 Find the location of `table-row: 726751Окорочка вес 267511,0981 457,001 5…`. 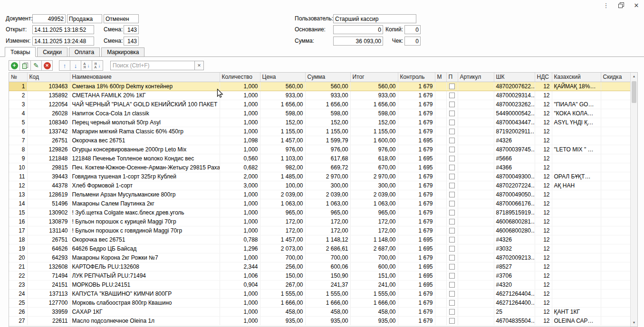

table-row: 726751Окорочка вес 267511,0981 457,001 5… is located at coordinates (319, 140).